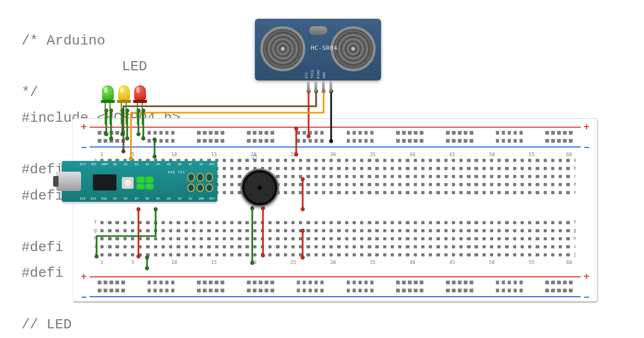  What do you see at coordinates (84, 276) in the screenshot?
I see `rail-plus-bot-left: +` at bounding box center [84, 276].